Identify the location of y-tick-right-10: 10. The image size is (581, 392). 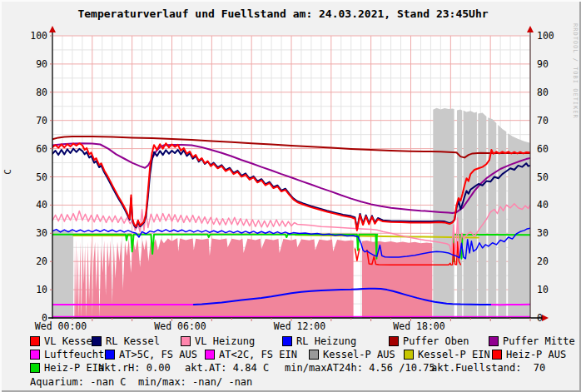
(543, 290).